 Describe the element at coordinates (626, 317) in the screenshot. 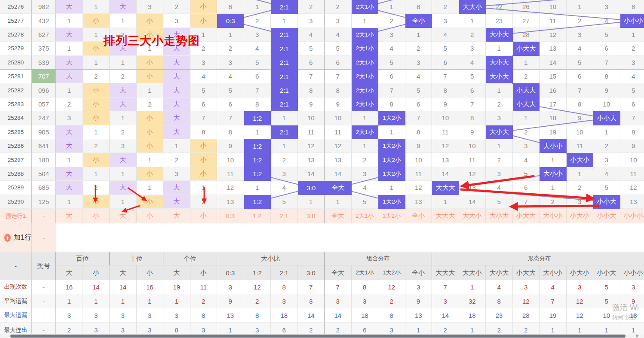

I see `watermark-line2: 转到"设置"` at that location.